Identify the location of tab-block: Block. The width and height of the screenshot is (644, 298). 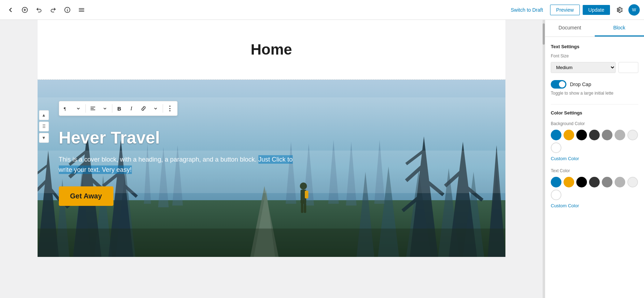
(620, 28).